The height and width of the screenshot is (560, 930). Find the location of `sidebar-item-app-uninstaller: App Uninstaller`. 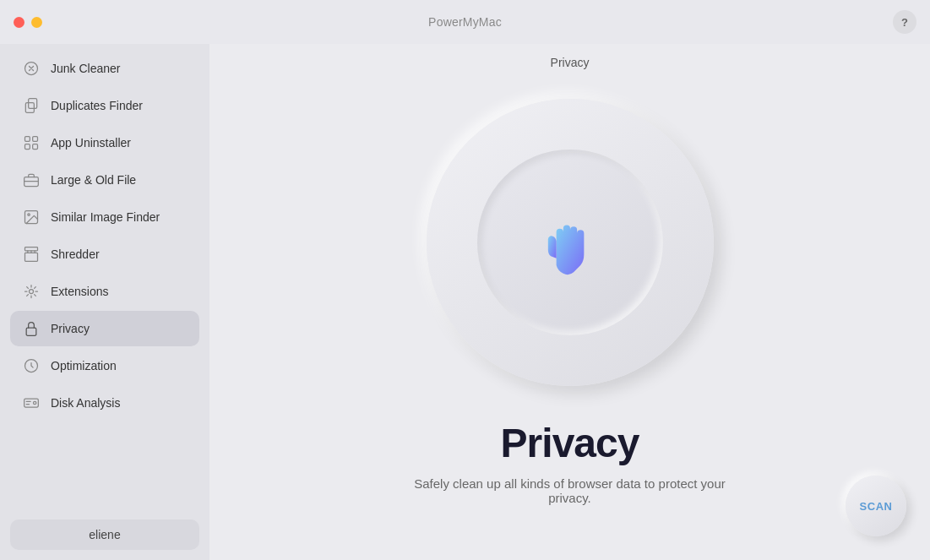

sidebar-item-app-uninstaller: App Uninstaller is located at coordinates (105, 143).